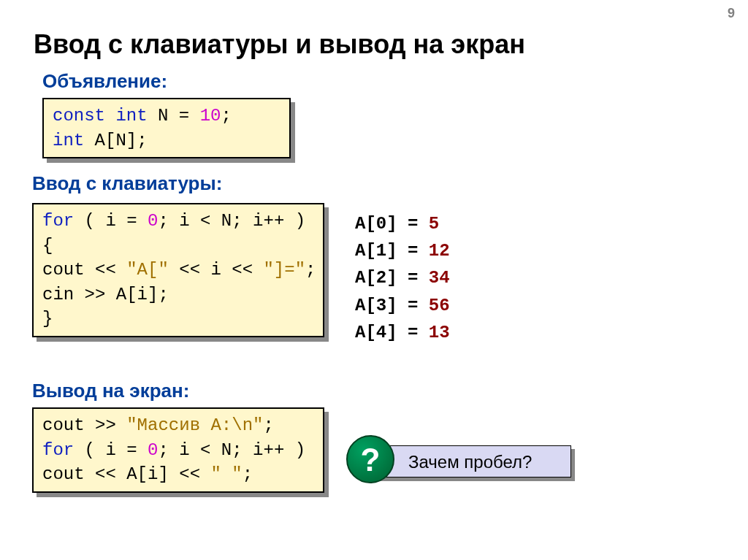 This screenshot has width=748, height=560. What do you see at coordinates (434, 305) in the screenshot?
I see `sample-val: 56` at bounding box center [434, 305].